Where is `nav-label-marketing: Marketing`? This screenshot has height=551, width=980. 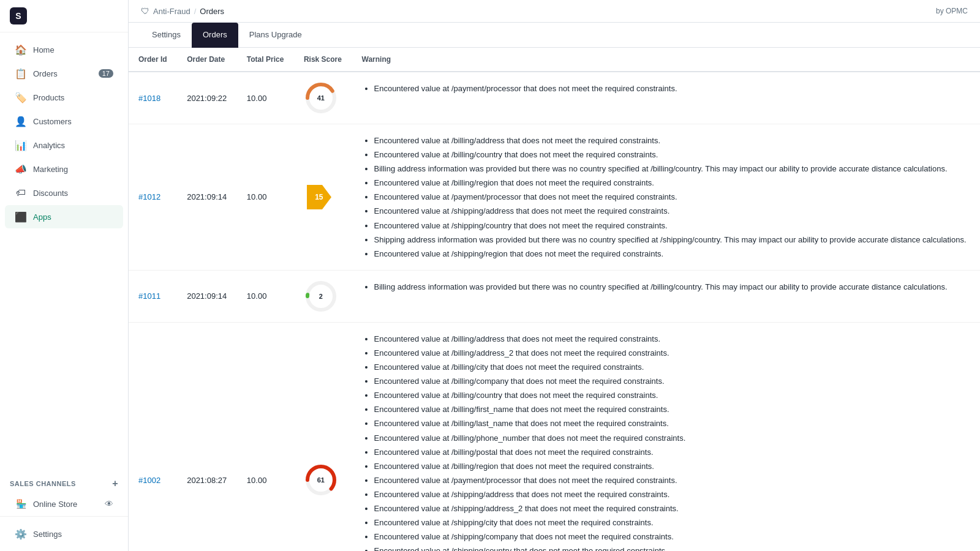
nav-label-marketing: Marketing is located at coordinates (74, 169).